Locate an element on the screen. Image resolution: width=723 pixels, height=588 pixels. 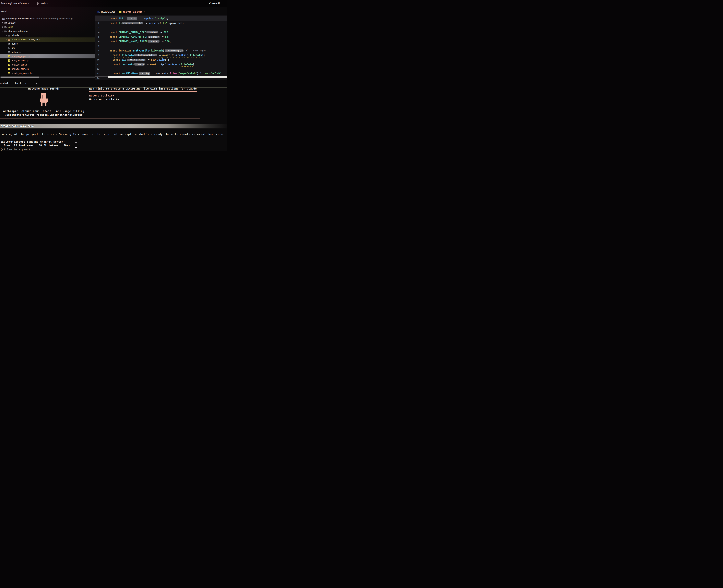
editor-tab-analyze-export-js: JSanalyze_export.js× is located at coordinates (132, 12).